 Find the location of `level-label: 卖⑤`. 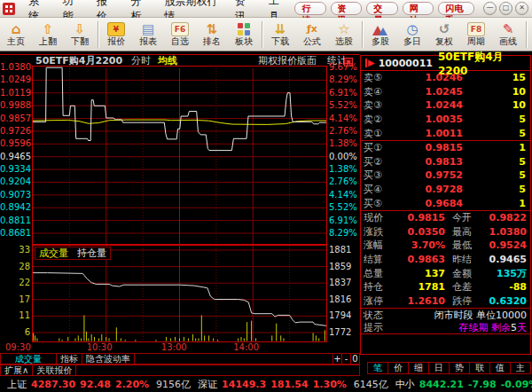

level-label: 卖⑤ is located at coordinates (377, 78).